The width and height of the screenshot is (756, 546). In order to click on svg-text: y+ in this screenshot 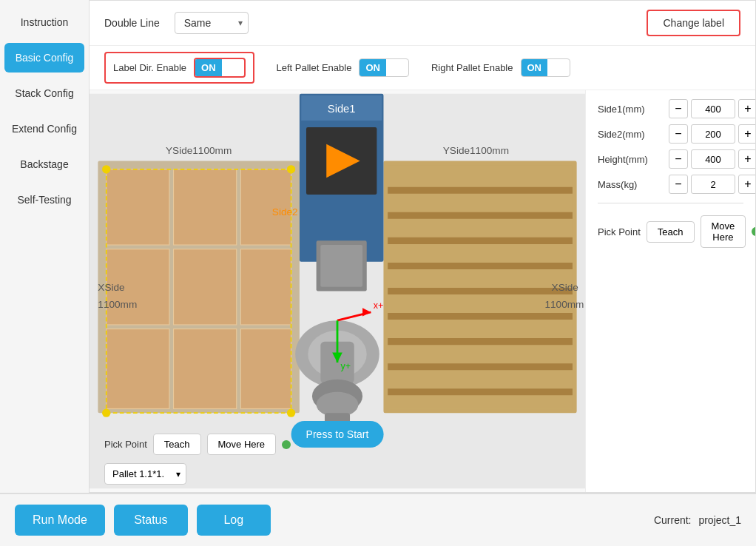, I will do `click(346, 366)`.